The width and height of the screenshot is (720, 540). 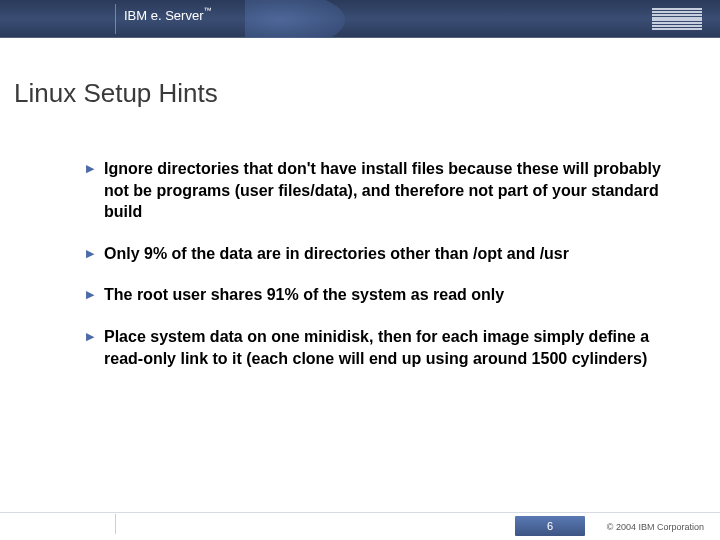 What do you see at coordinates (336, 254) in the screenshot?
I see `bullet-text: Only 9% of the data are in directories o…` at bounding box center [336, 254].